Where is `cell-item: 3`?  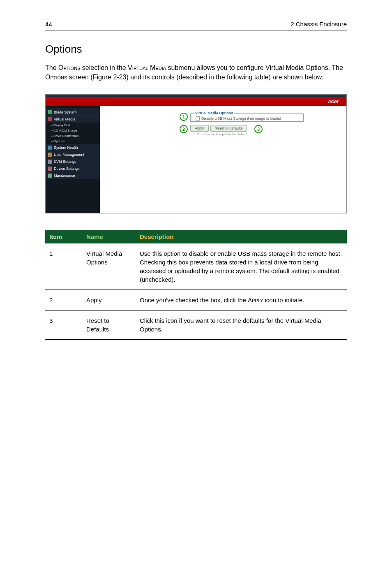 cell-item: 3 is located at coordinates (64, 325).